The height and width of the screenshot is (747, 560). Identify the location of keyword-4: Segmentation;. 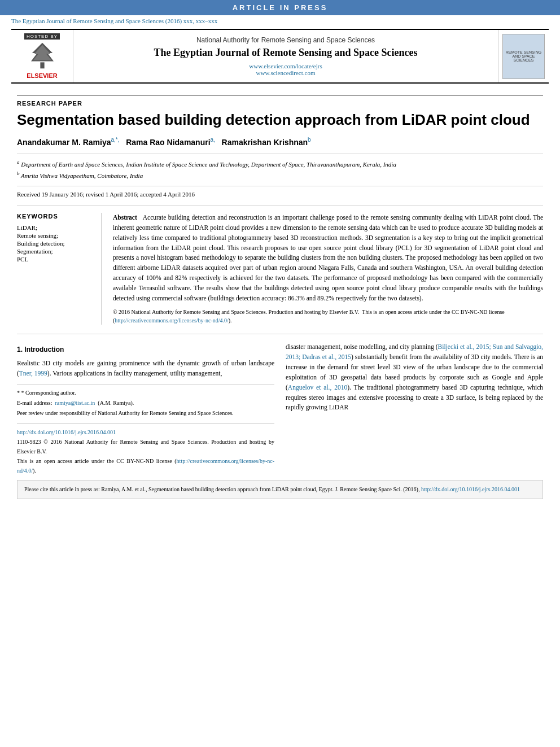
(55, 251).